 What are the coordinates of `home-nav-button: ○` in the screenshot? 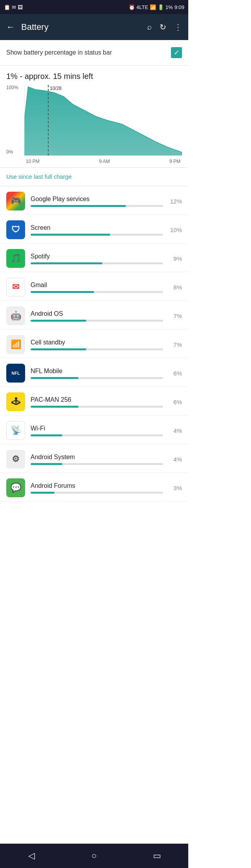 It's located at (94, 856).